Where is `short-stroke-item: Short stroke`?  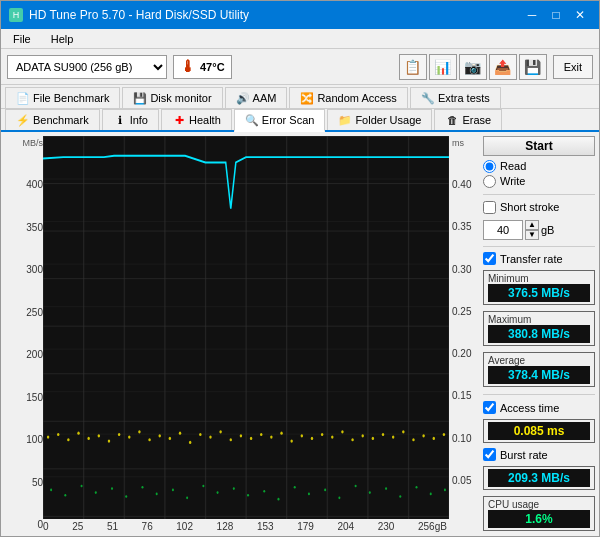 short-stroke-item: Short stroke is located at coordinates (539, 208).